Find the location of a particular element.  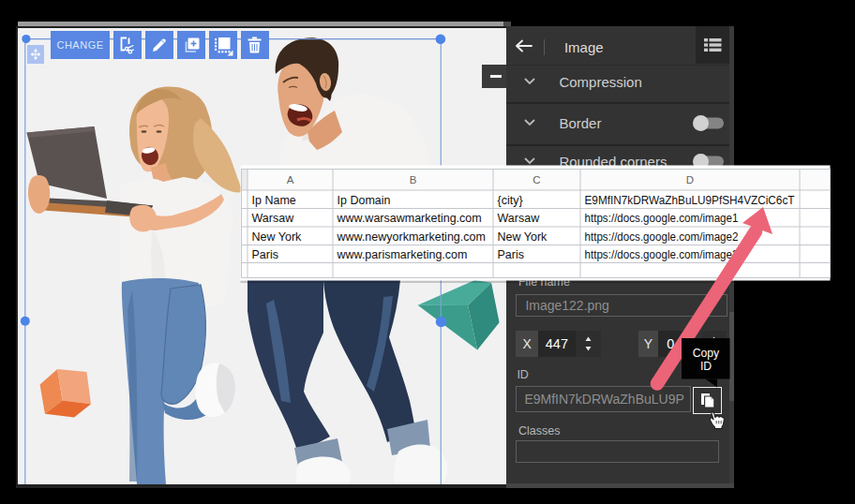

svg-text: ID is located at coordinates (706, 366).